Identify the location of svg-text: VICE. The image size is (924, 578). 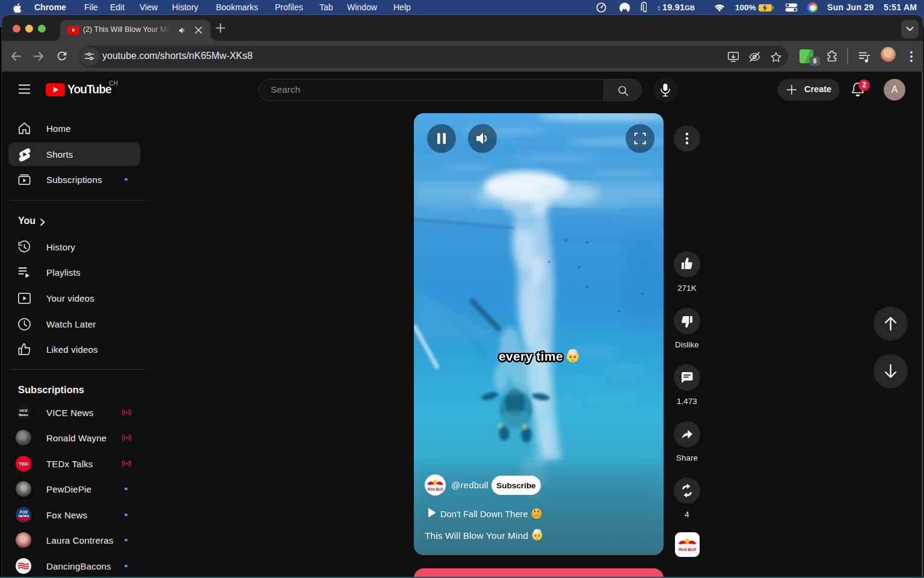
(24, 411).